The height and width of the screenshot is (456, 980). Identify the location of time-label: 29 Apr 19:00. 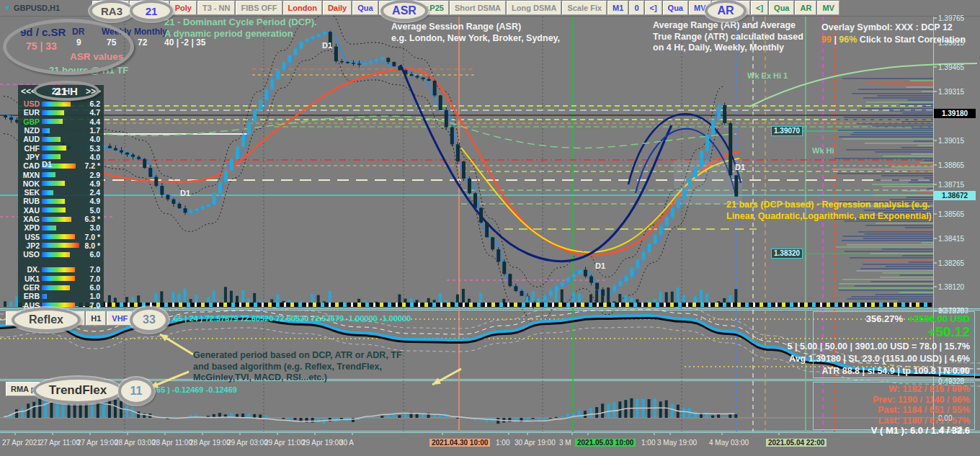
(323, 442).